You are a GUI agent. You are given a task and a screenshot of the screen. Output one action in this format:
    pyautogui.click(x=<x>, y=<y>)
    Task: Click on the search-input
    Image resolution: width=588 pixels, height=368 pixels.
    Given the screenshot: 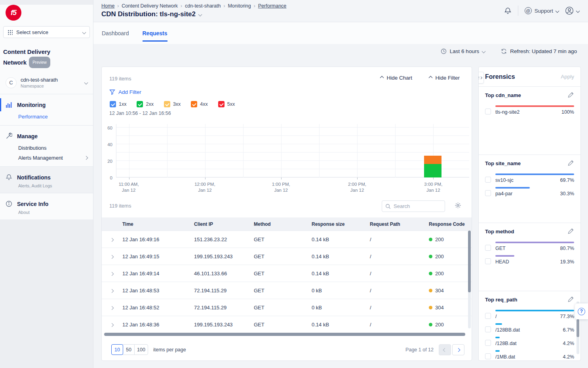 What is the action you would take?
    pyautogui.click(x=417, y=206)
    